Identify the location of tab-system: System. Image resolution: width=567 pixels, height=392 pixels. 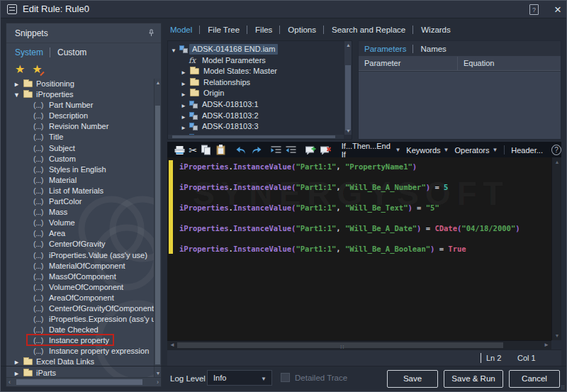
(29, 52).